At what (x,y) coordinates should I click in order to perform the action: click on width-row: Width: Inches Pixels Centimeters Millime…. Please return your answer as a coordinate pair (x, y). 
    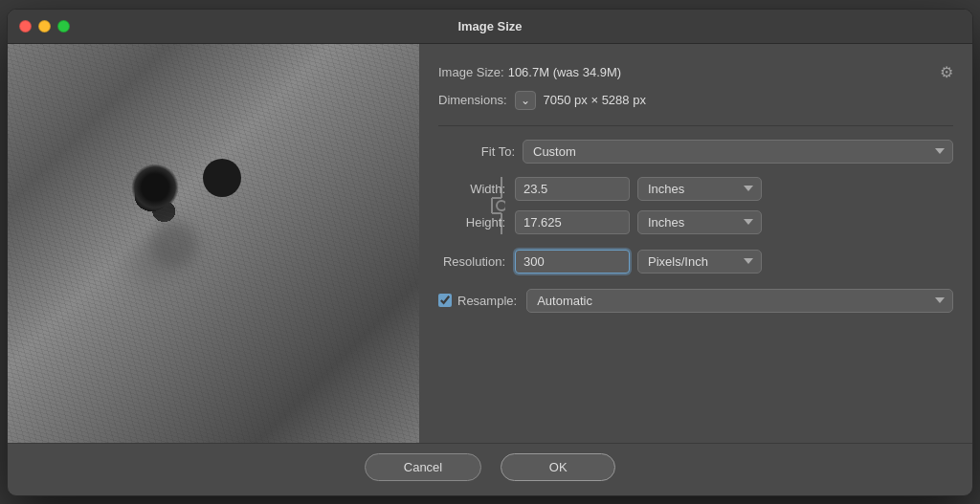
    Looking at the image, I should click on (696, 189).